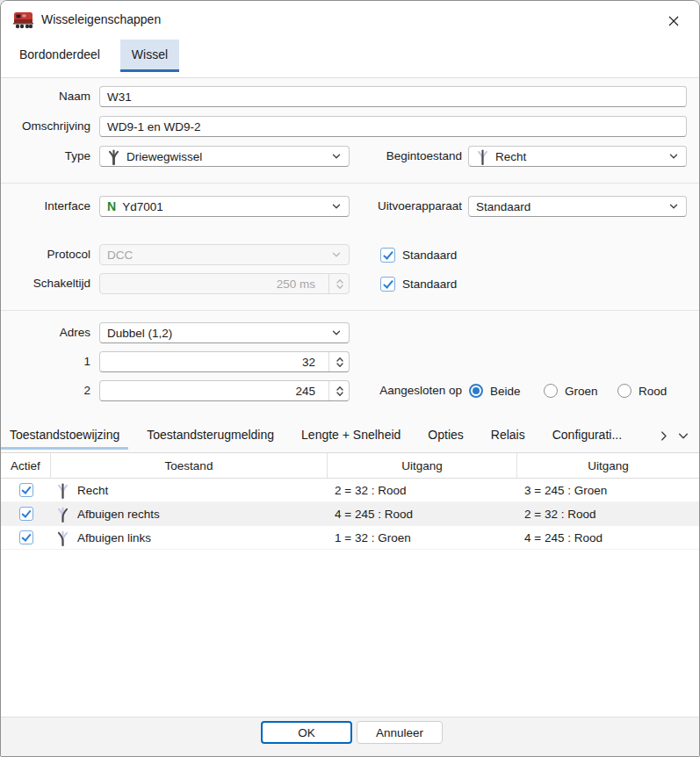 This screenshot has width=700, height=757. What do you see at coordinates (225, 206) in the screenshot?
I see `interface-select: N Yd7001` at bounding box center [225, 206].